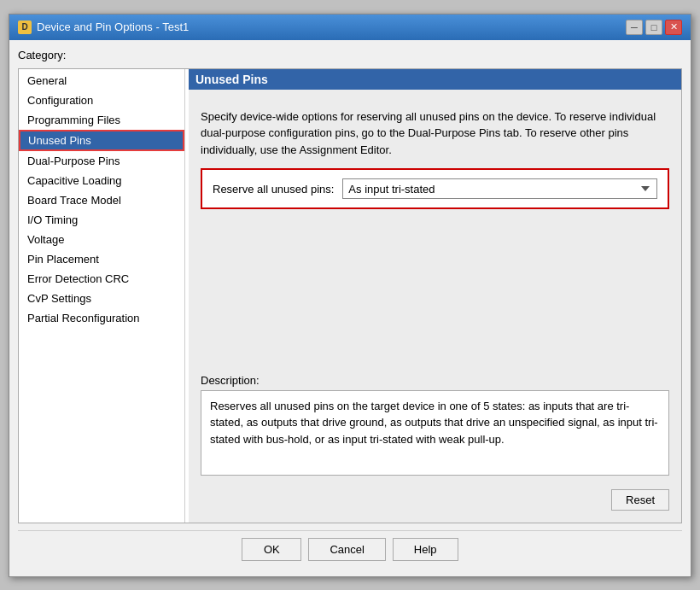  What do you see at coordinates (435, 133) in the screenshot?
I see `panel-description: Specify device-wide options for reservin…` at bounding box center [435, 133].